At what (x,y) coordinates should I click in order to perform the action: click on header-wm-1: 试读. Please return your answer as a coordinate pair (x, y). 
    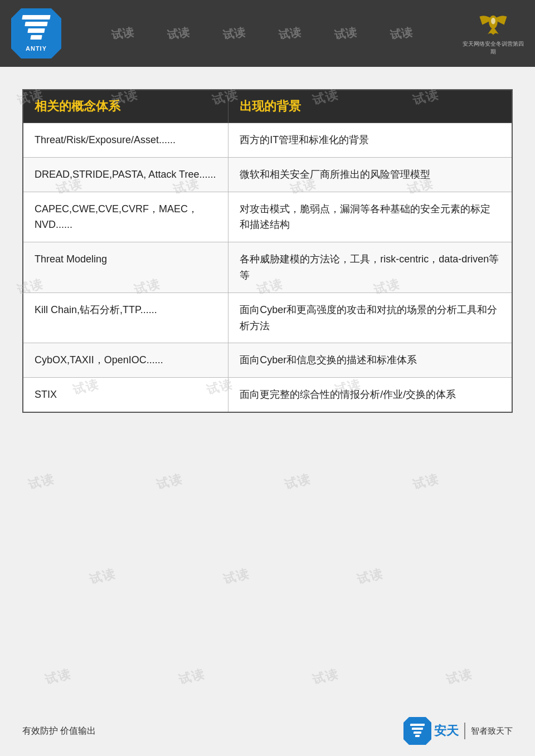
    Looking at the image, I should click on (123, 33).